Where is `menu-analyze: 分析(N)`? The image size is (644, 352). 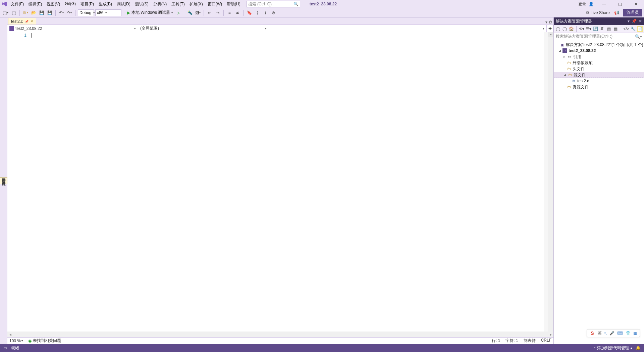 menu-analyze: 分析(N) is located at coordinates (160, 4).